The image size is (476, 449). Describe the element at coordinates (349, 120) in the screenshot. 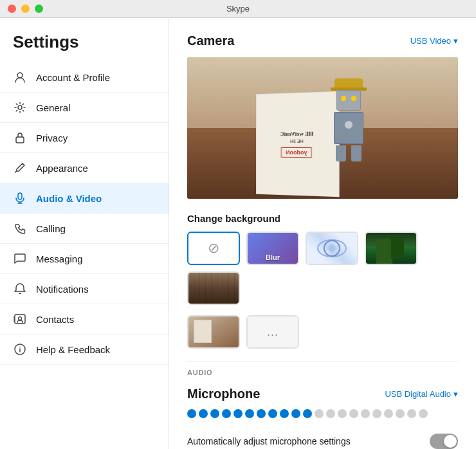

I see `camera-prop-robot` at that location.